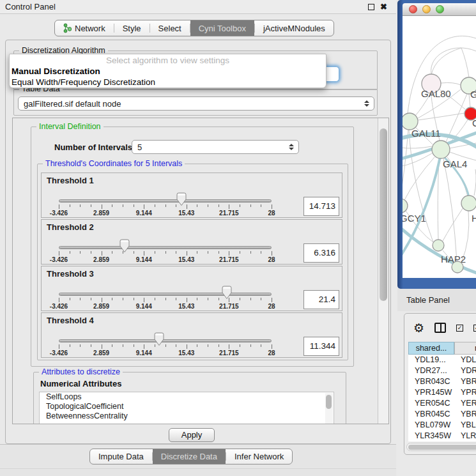 This screenshot has height=476, width=476. Describe the element at coordinates (196, 104) in the screenshot. I see `table-data-combobox: galFiltered.sif default node` at that location.